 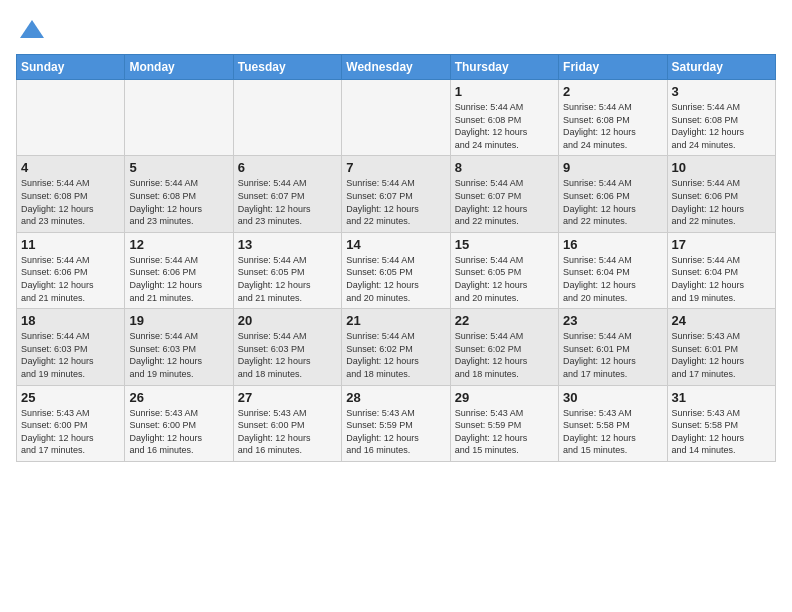 I want to click on calendar-cell: 29Sunrise: 5:43 AM Sunset: 5:59 PM Dayli…, so click(x=504, y=423).